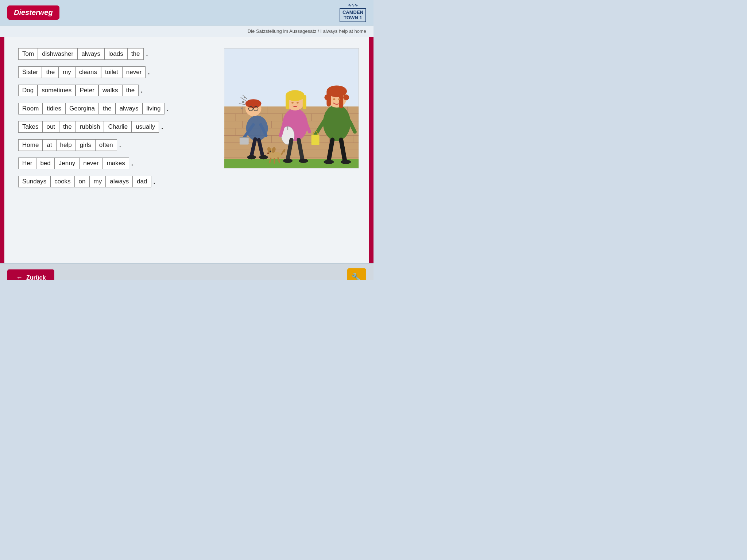 The image size is (747, 560). I want to click on diesterweg-logo: Diesterweg, so click(34, 12).